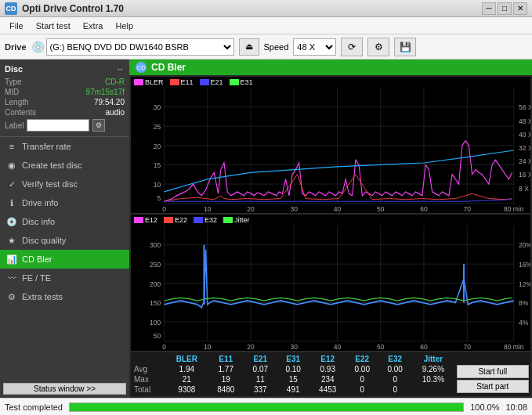 The width and height of the screenshot is (532, 415). I want to click on sidebar-item-cd-bler: 📊 CD Bler, so click(64, 259).